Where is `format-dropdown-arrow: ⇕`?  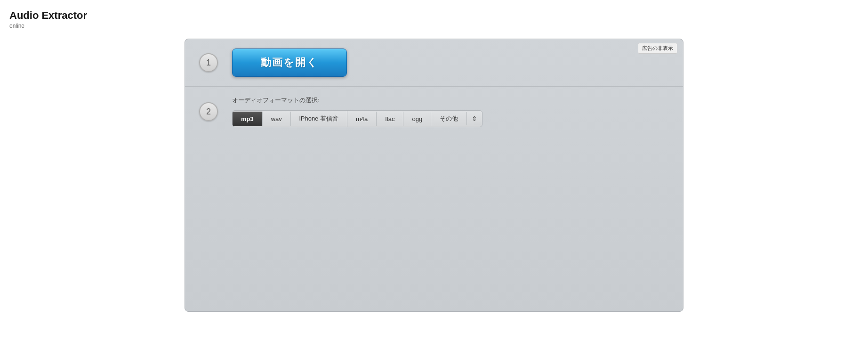 format-dropdown-arrow: ⇕ is located at coordinates (474, 119).